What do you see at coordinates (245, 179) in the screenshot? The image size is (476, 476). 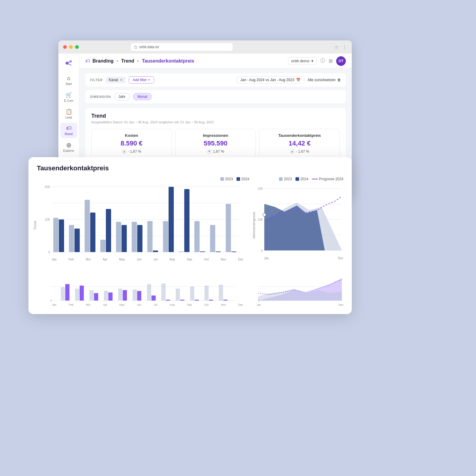 I see `legend-label-2024: 2024` at bounding box center [245, 179].